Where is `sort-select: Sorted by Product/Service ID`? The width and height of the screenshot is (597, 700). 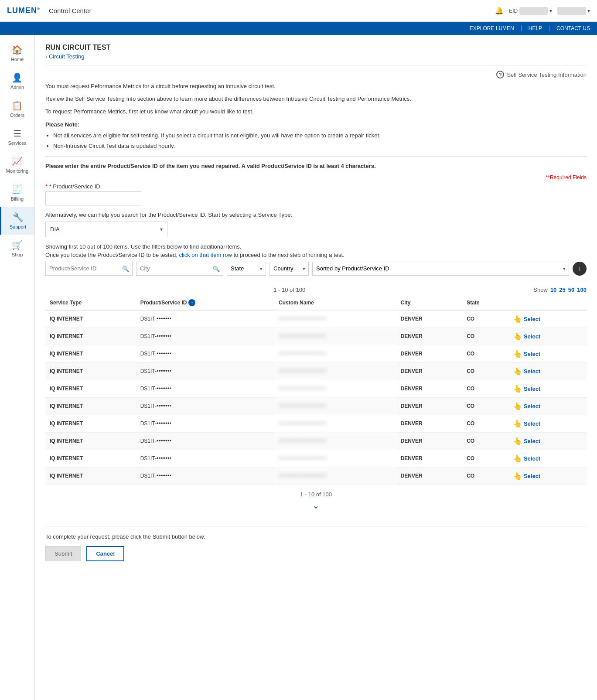
sort-select: Sorted by Product/Service ID is located at coordinates (440, 269).